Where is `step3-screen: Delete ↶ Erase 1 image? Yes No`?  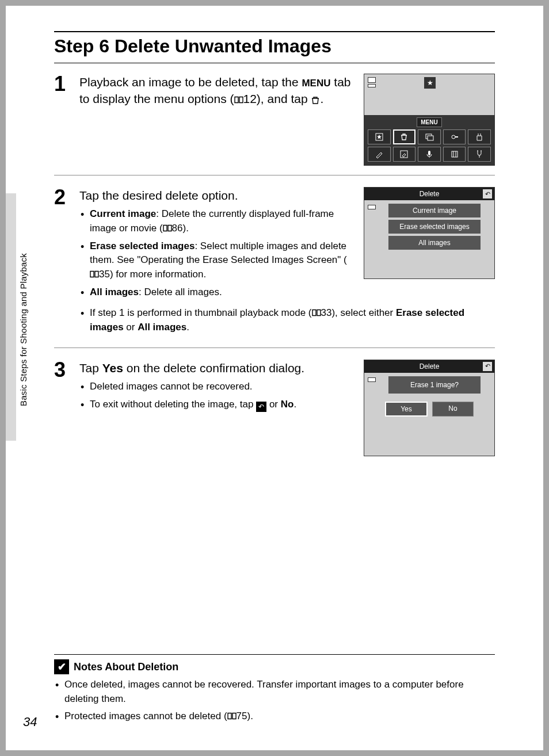
step3-screen: Delete ↶ Erase 1 image? Yes No is located at coordinates (429, 408).